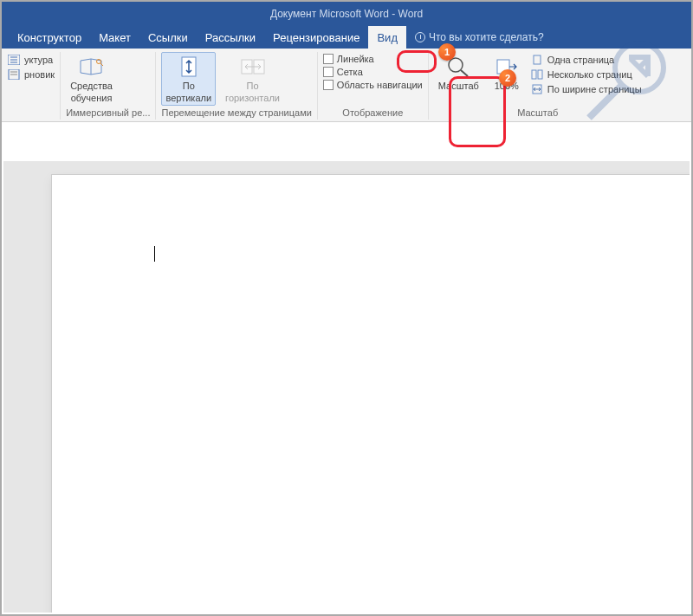 This screenshot has height=616, width=693. What do you see at coordinates (586, 60) in the screenshot?
I see `zoom-one-page: Одна страница` at bounding box center [586, 60].